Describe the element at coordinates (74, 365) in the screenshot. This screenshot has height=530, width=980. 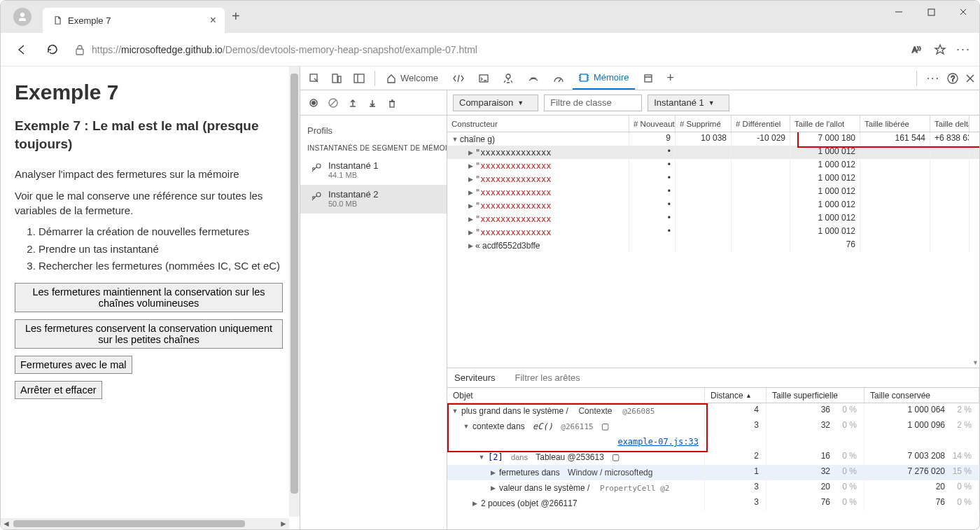
I see `action-button-3: Fermetures avec le mal` at that location.